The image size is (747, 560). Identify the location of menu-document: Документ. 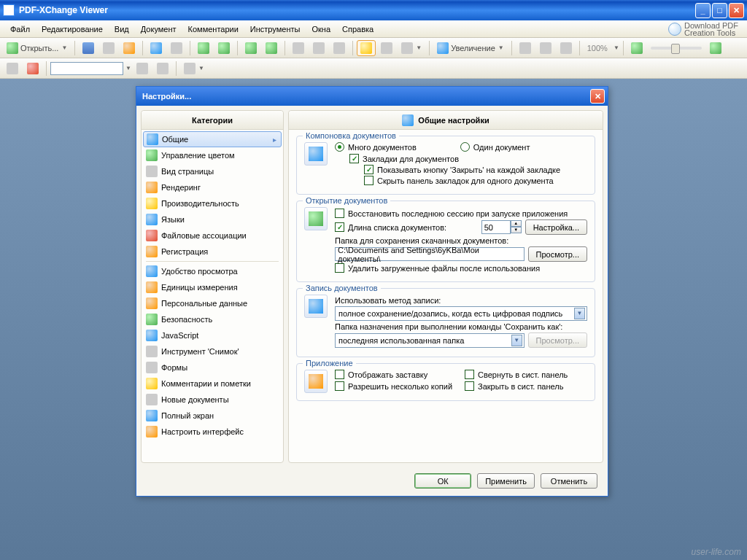
(159, 29).